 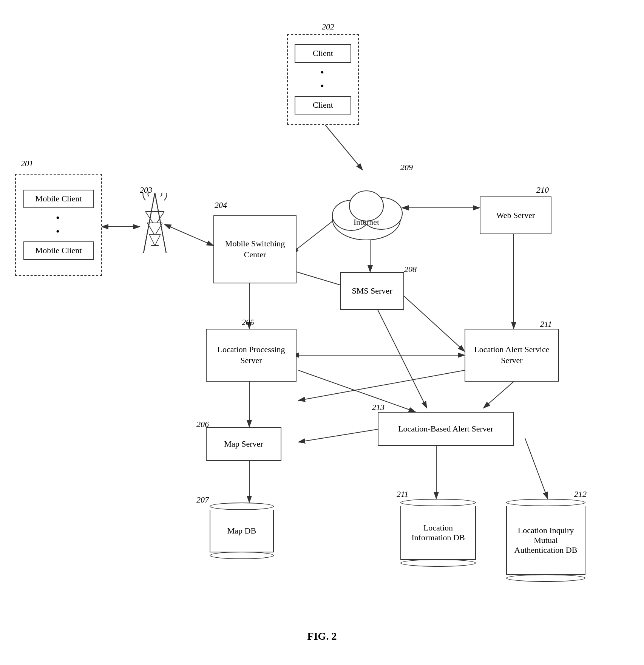 What do you see at coordinates (378, 407) in the screenshot?
I see `ref-213: 213` at bounding box center [378, 407].